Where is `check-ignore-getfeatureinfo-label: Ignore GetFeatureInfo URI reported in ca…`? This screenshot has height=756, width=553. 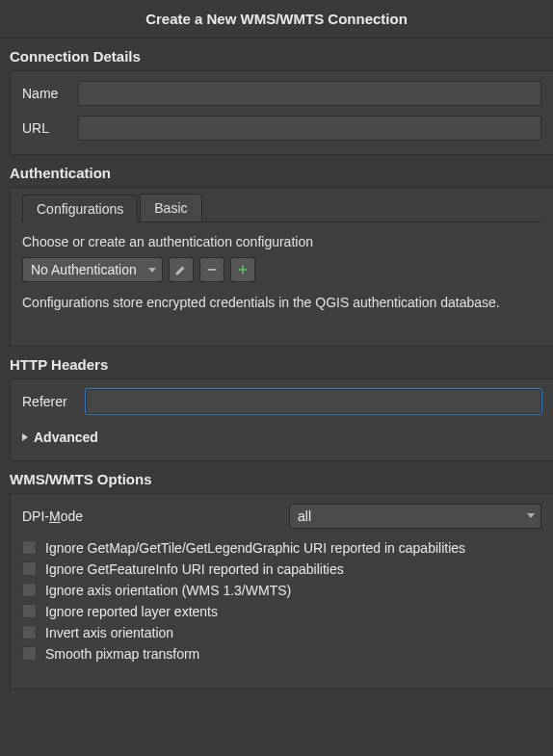 check-ignore-getfeatureinfo-label: Ignore GetFeatureInfo URI reported in ca… is located at coordinates (195, 569).